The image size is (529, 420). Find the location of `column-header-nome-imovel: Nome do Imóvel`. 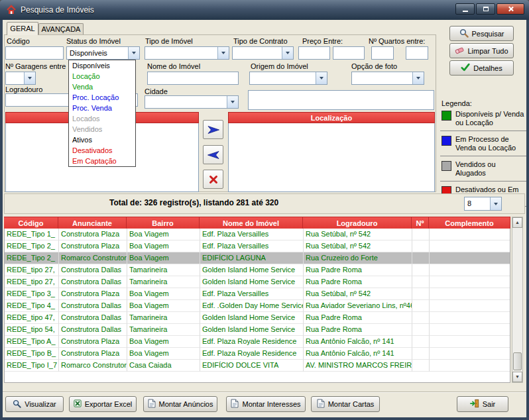

column-header-nome-imovel: Nome do Imóvel is located at coordinates (251, 223).